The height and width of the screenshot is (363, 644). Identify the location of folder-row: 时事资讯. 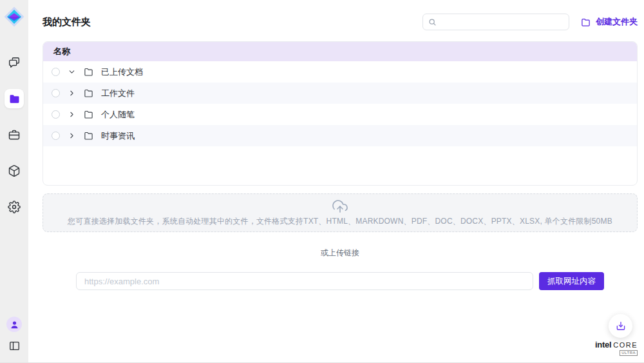
(340, 135).